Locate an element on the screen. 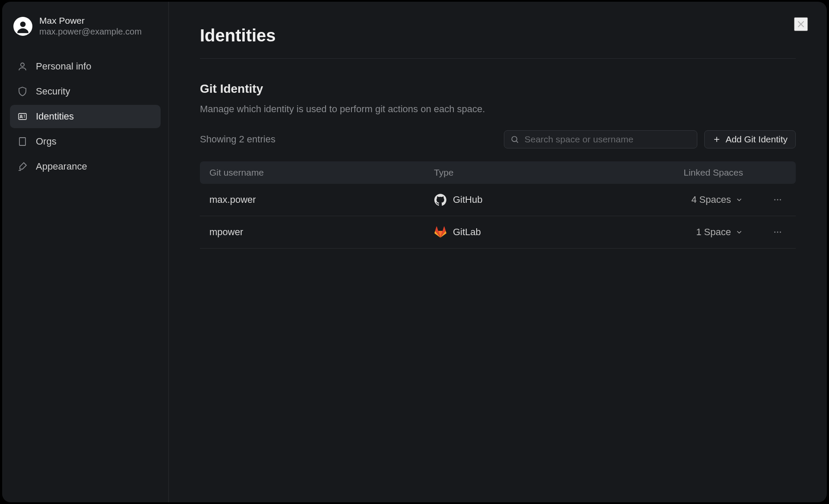  linked-spaces-dropdown: 1 Space is located at coordinates (714, 232).